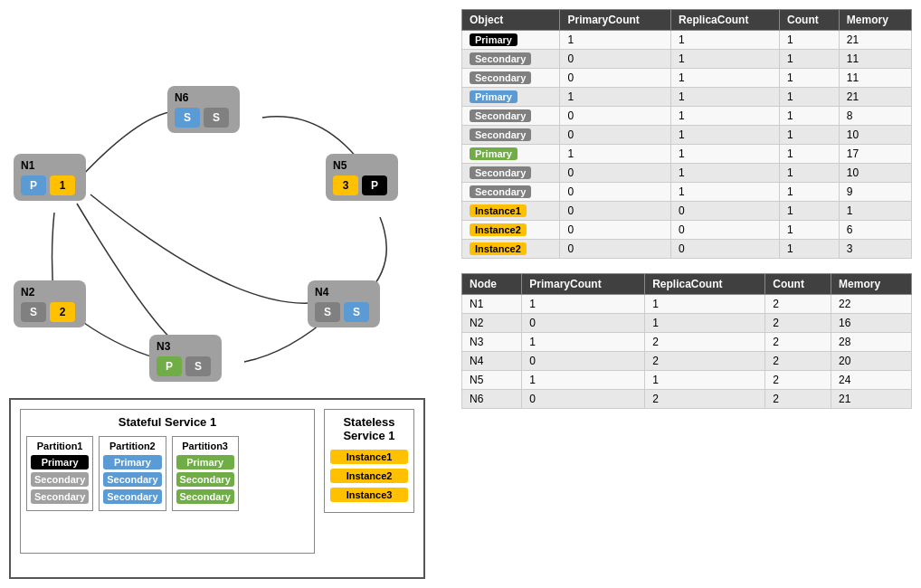 Image resolution: width=921 pixels, height=588 pixels. I want to click on node-N5: N5 3 P, so click(362, 177).